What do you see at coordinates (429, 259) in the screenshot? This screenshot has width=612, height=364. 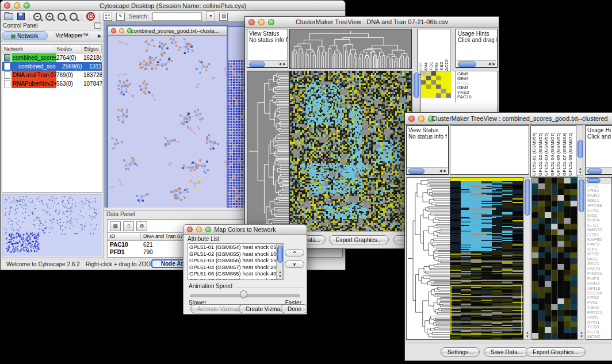 I see `tv2-row-dendrogram-canvas` at bounding box center [429, 259].